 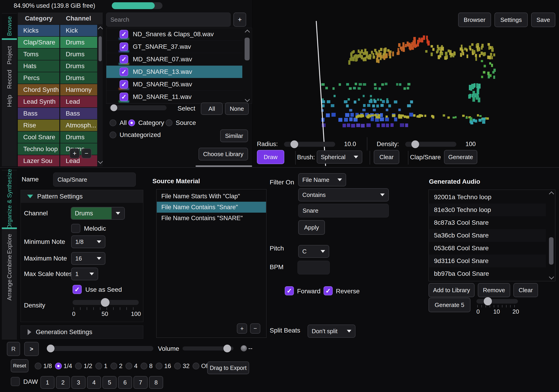 I want to click on generate-count-slider-track, so click(x=497, y=301).